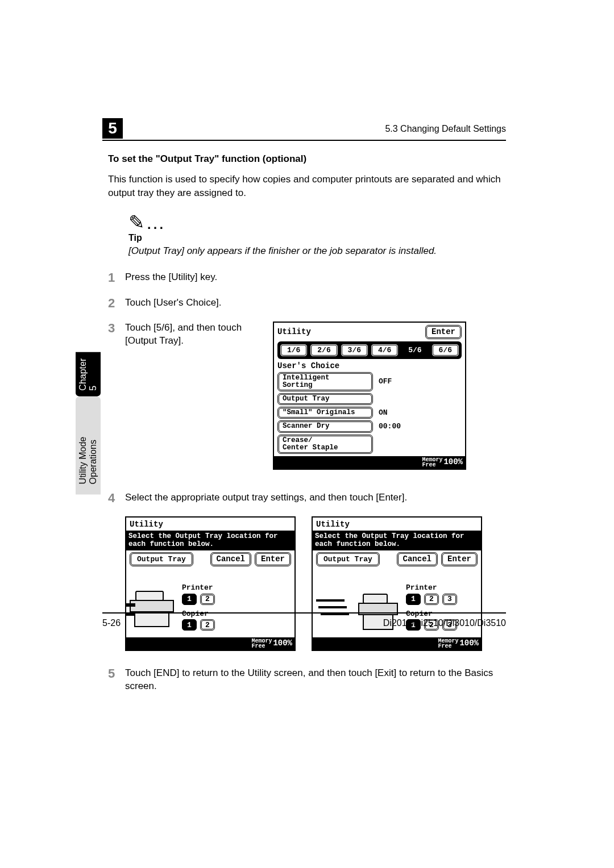  Describe the element at coordinates (307, 680) in the screenshot. I see `step-5: 5 Touch [END] to return to the Utility s…` at that location.